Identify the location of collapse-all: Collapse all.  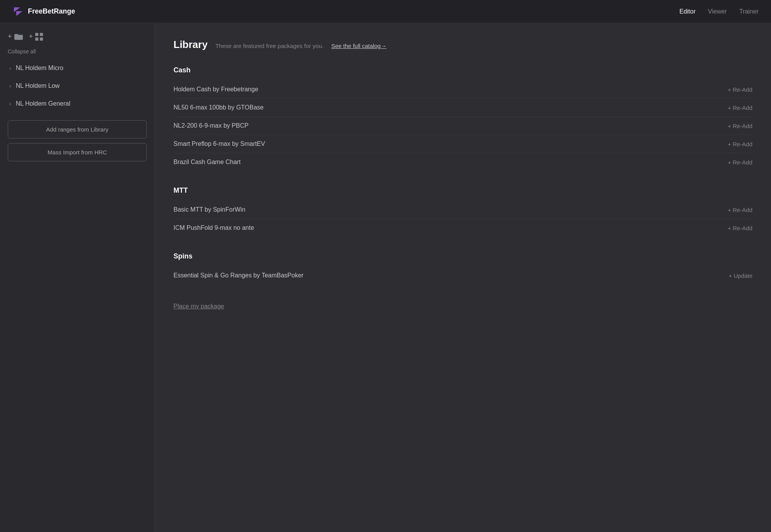
(77, 51).